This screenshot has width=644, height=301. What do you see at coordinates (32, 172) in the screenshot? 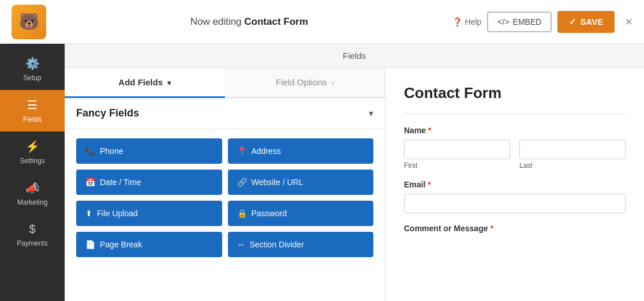
I see `sidebar: ⚙️ Setup ☰ Fields ⚡ Settings 📣 Marketing…` at bounding box center [32, 172].